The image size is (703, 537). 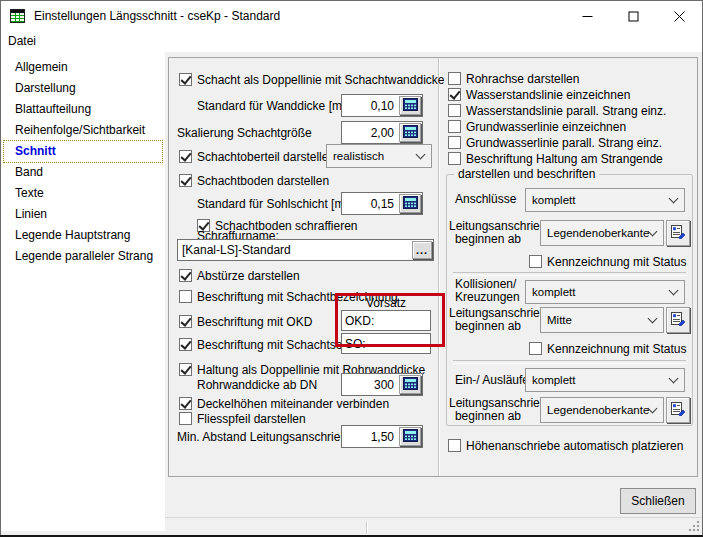 What do you see at coordinates (83, 236) in the screenshot?
I see `sidebar-item-legende-hauptstrang: Legende Hauptstrang` at bounding box center [83, 236].